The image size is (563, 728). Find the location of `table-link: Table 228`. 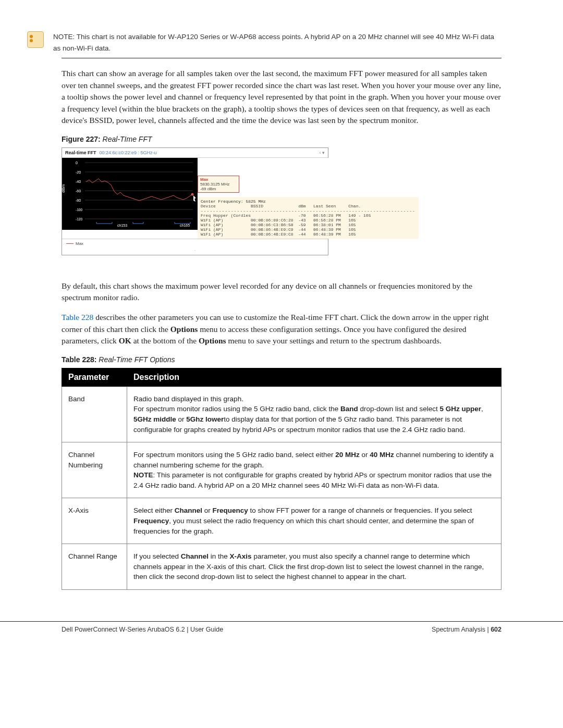

table-link: Table 228 is located at coordinates (77, 317).